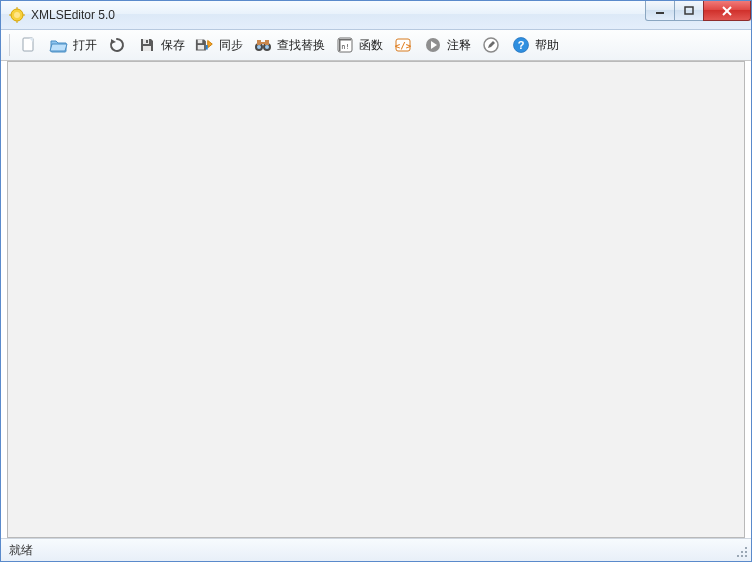 The image size is (754, 564). Describe the element at coordinates (173, 46) in the screenshot. I see `save-label: 保存` at that location.